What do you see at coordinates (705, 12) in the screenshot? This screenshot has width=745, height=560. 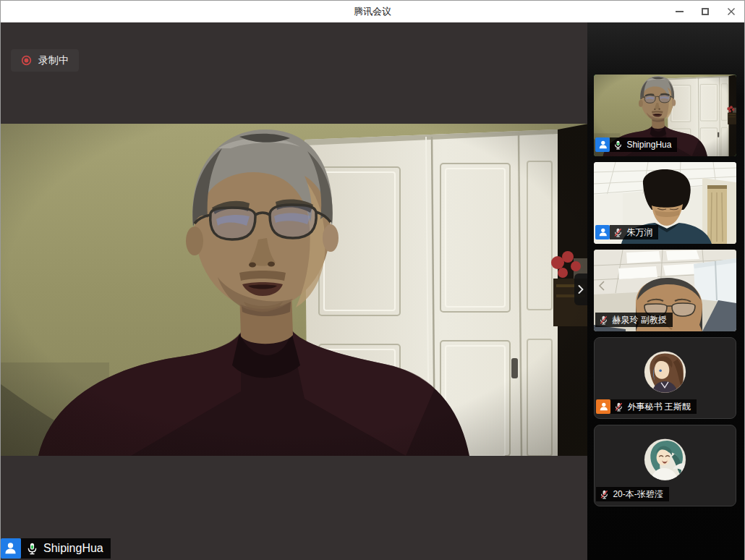 I see `maximize-button` at bounding box center [705, 12].